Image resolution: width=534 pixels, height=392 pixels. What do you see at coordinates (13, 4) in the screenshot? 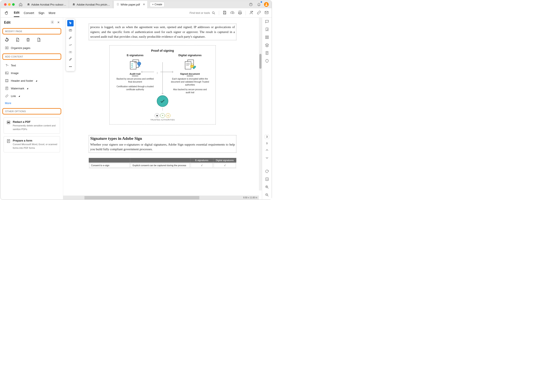
I see `maximize-window` at bounding box center [13, 4].